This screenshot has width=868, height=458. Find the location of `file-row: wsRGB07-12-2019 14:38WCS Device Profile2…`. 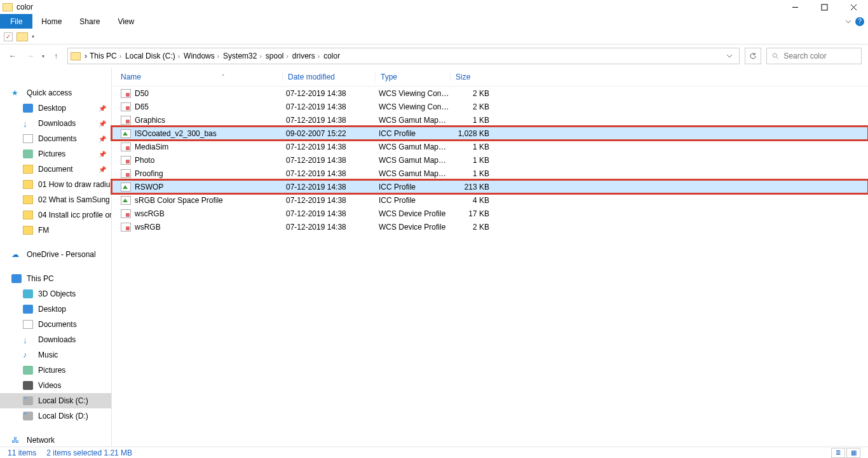

file-row: wsRGB07-12-2019 14:38WCS Device Profile2… is located at coordinates (490, 226).